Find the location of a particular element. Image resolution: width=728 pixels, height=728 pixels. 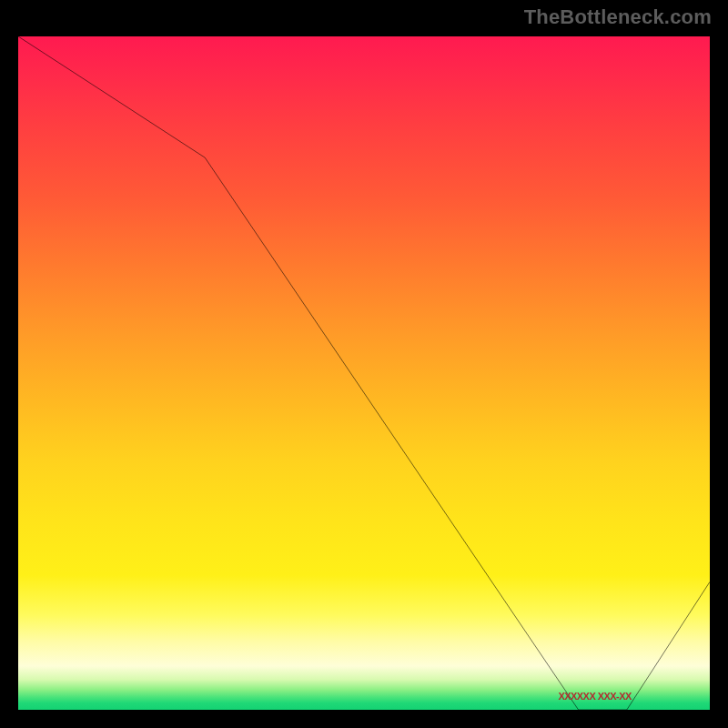

watermark-text: TheBottleneck.com is located at coordinates (618, 17).